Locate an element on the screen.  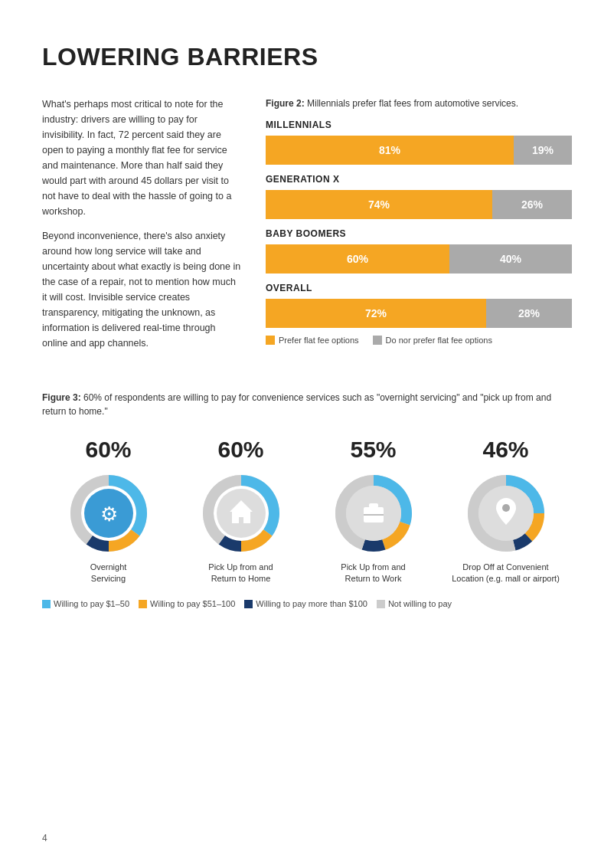
page-title: LOWERING BARRIERS is located at coordinates (307, 57).